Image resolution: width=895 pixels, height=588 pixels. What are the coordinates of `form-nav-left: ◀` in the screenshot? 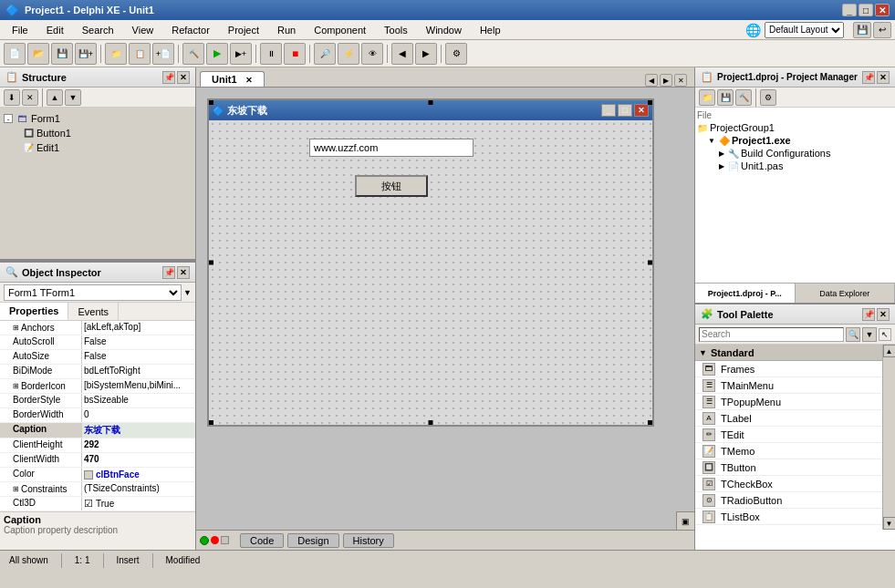 It's located at (651, 80).